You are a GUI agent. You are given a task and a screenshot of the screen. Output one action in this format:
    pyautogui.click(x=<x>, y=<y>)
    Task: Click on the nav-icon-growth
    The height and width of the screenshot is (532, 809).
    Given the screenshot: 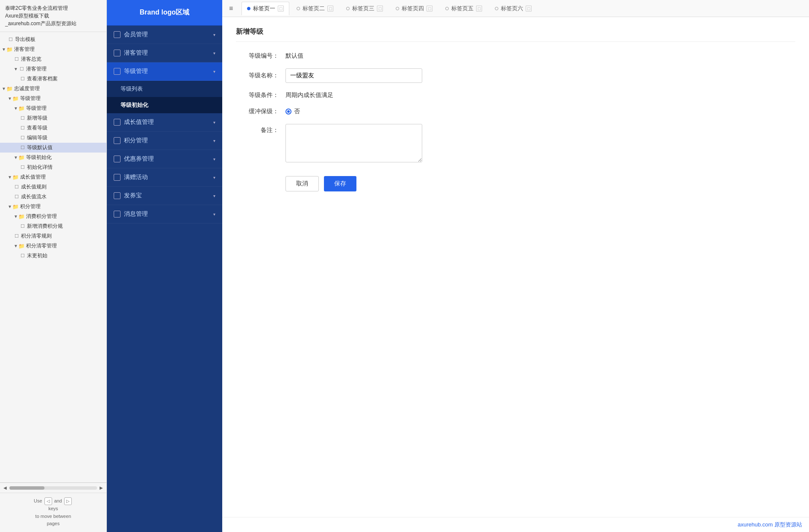 What is the action you would take?
    pyautogui.click(x=117, y=122)
    